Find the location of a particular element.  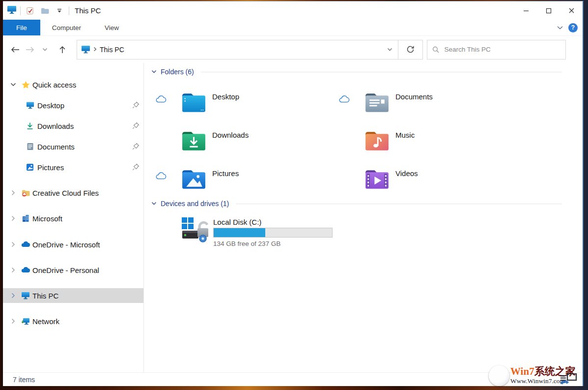

ribbon-tabs: File Computer View ? is located at coordinates (293, 28).